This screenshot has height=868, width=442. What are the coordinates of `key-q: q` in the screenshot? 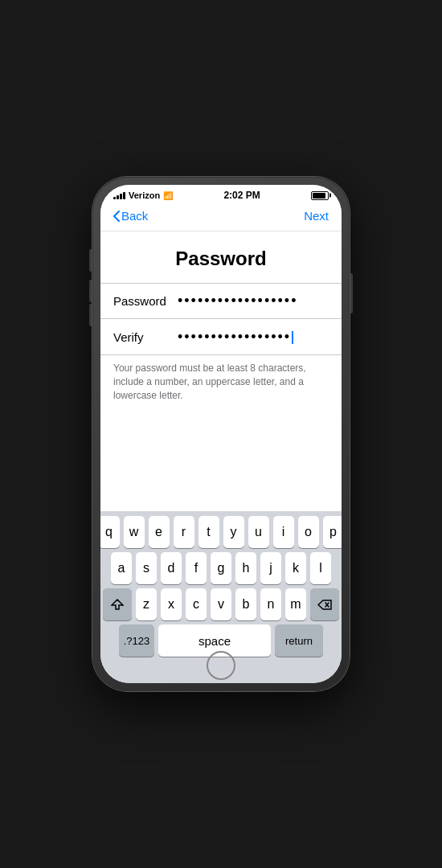 It's located at (110, 532).